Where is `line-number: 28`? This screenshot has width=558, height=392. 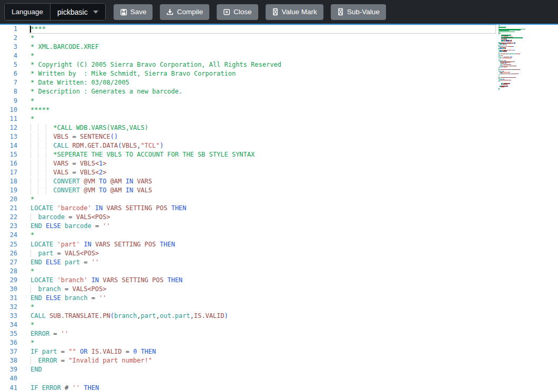
line-number: 28 is located at coordinates (8, 271).